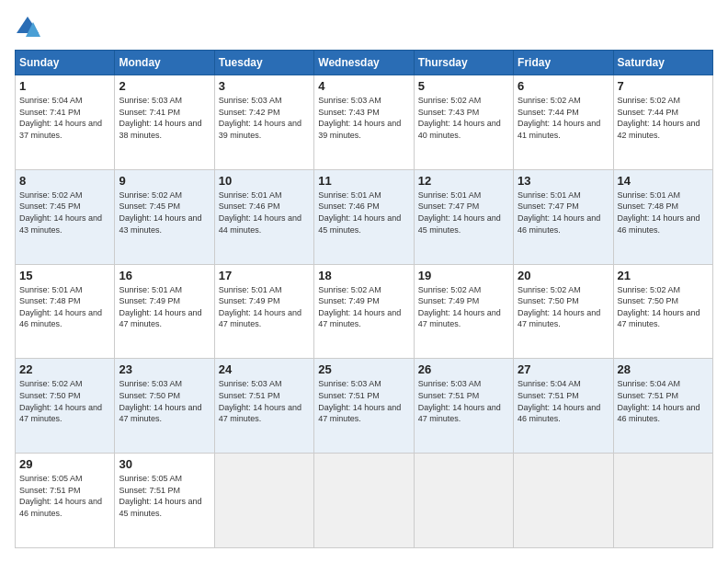  I want to click on day-info: Sunrise: 5:04 AMSunset: 7:41 PMDaylight:…, so click(61, 118).